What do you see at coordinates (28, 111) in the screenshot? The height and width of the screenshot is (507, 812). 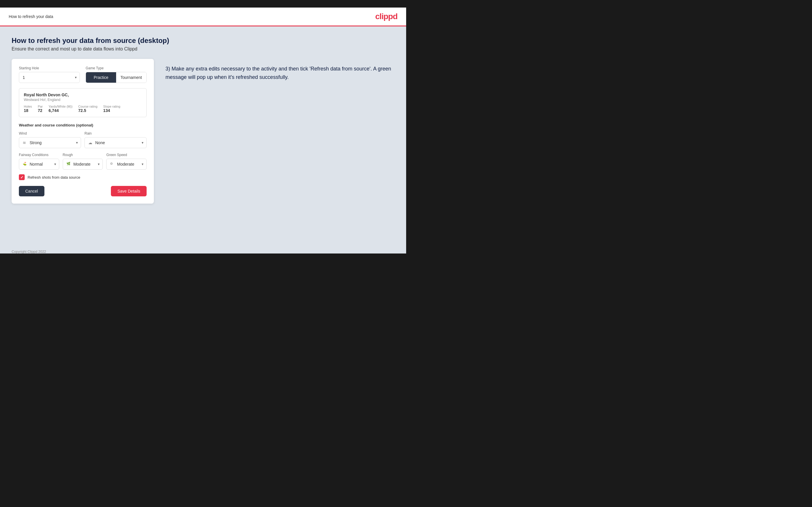 I see `holes-value: 18` at bounding box center [28, 111].